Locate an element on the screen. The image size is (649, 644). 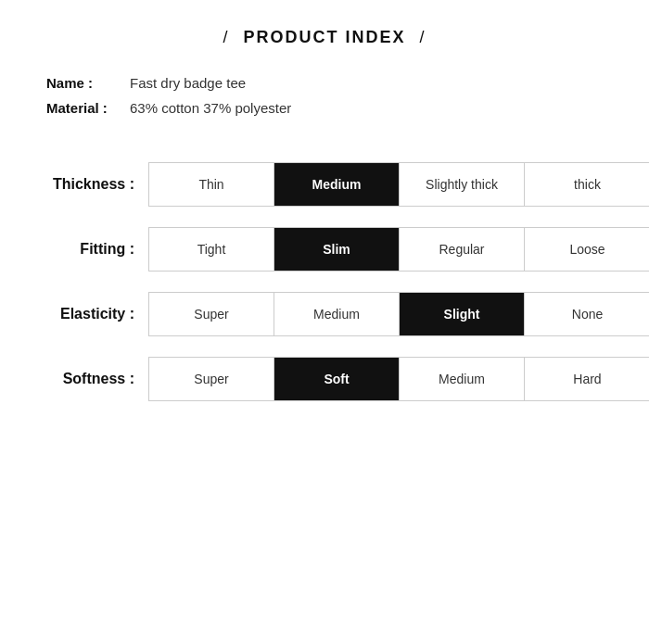
index-label-thickness: Thickness : is located at coordinates (93, 184).